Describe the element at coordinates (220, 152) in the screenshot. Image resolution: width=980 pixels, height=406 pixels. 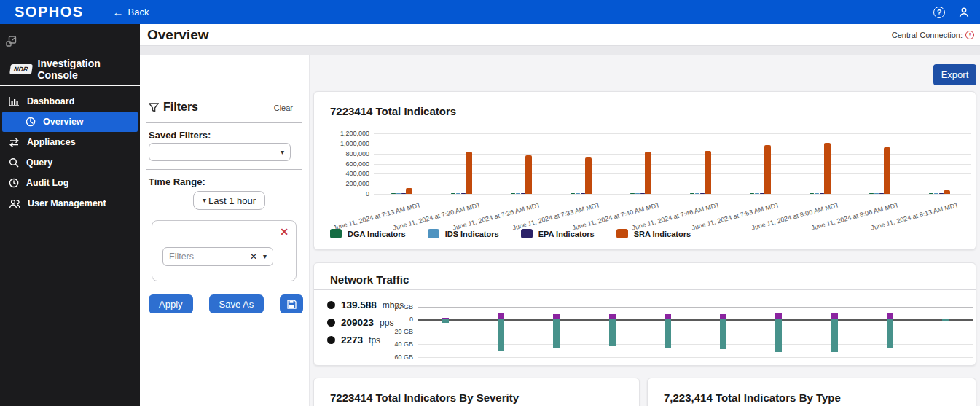
I see `saved-filters-select: ▾` at that location.